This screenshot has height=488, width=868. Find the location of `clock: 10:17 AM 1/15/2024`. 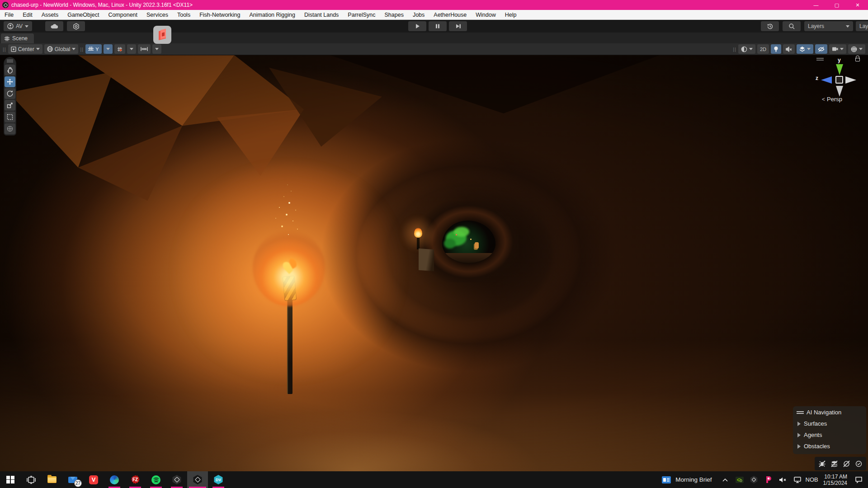

clock: 10:17 AM 1/15/2024 is located at coordinates (835, 480).